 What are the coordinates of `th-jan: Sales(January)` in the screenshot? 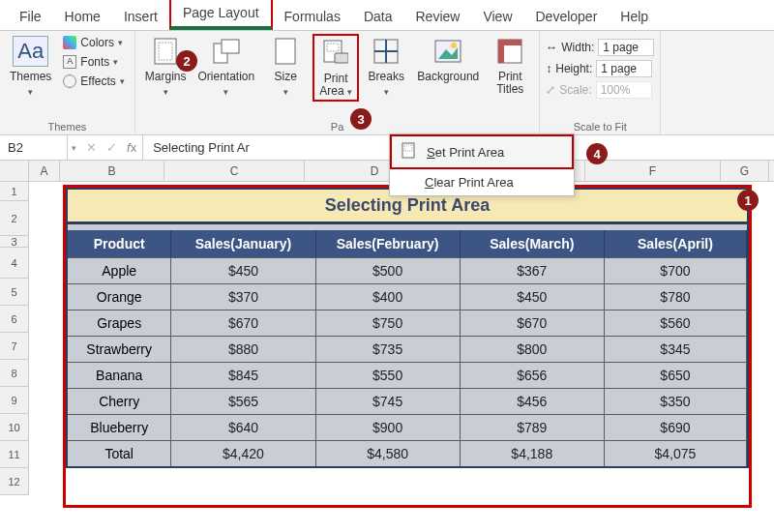 It's located at (244, 244).